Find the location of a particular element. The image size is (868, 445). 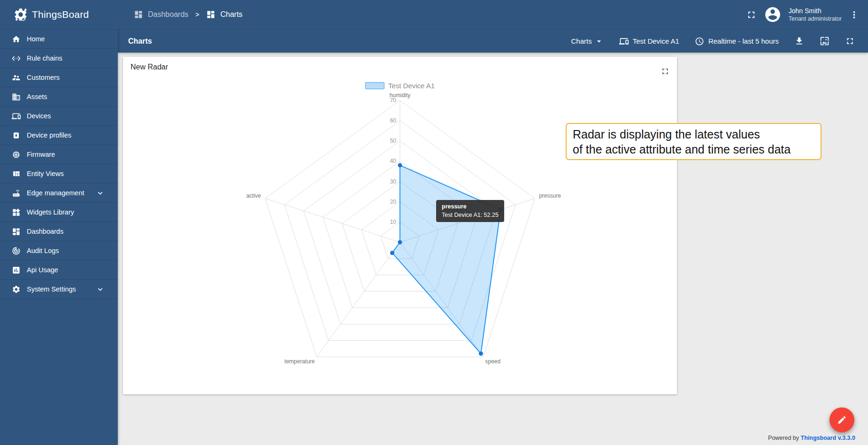

sidebar-item-audit-logs: Audit Logs is located at coordinates (59, 251).